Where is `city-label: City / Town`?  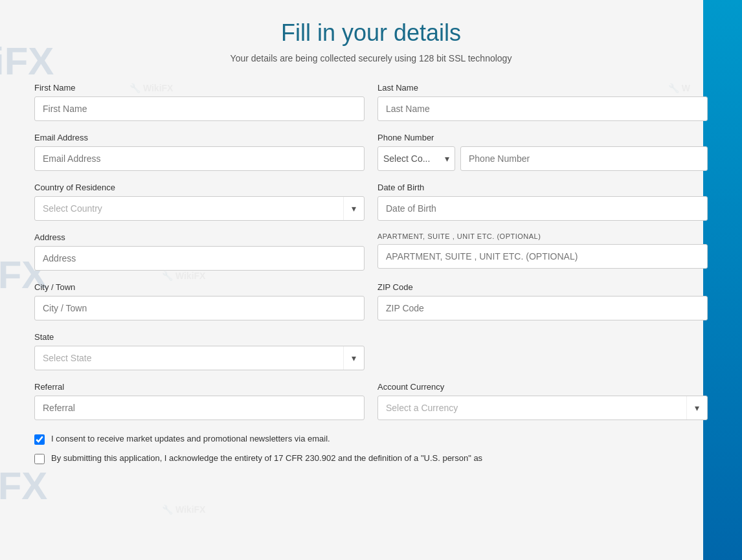
city-label: City / Town is located at coordinates (199, 287).